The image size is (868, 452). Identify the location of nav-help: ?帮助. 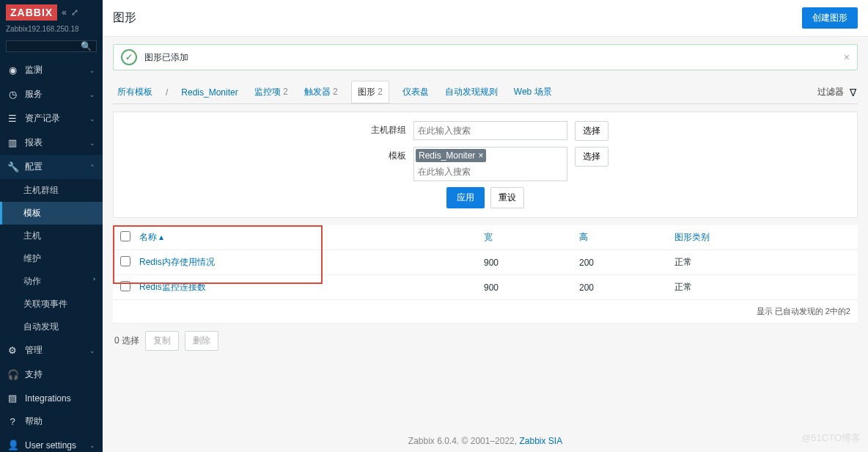
(51, 421).